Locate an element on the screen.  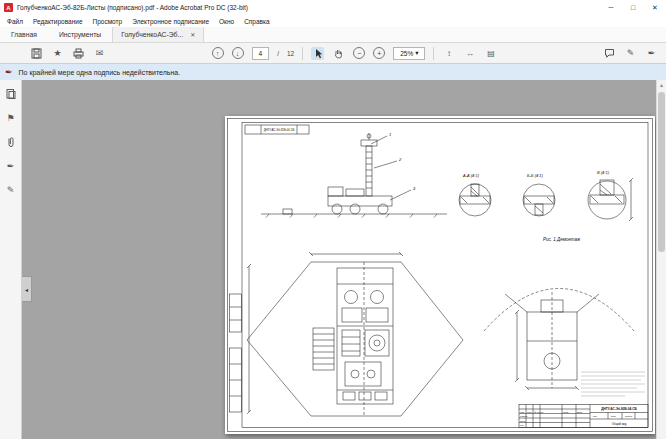
signatures-icon: ✒ is located at coordinates (11, 166).